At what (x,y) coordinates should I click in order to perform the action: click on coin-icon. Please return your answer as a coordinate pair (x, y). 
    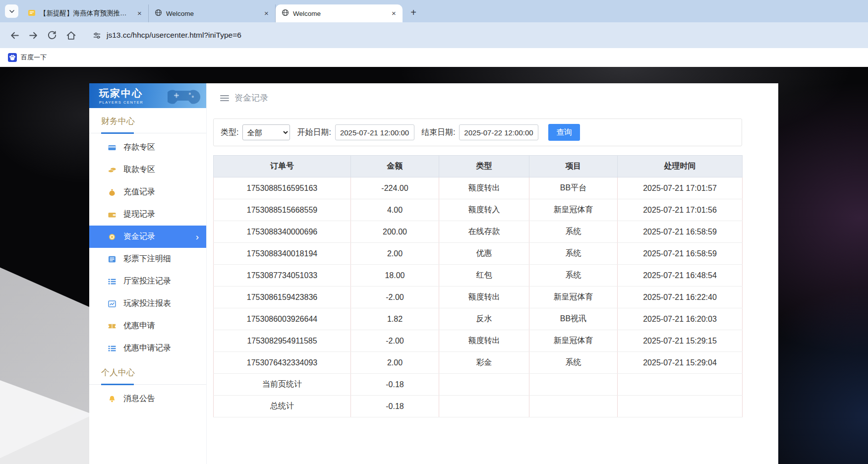
    Looking at the image, I should click on (112, 237).